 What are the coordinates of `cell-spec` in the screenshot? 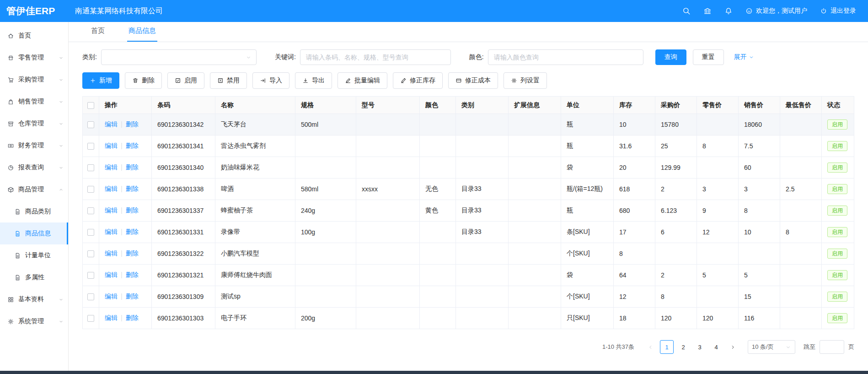 It's located at (326, 297).